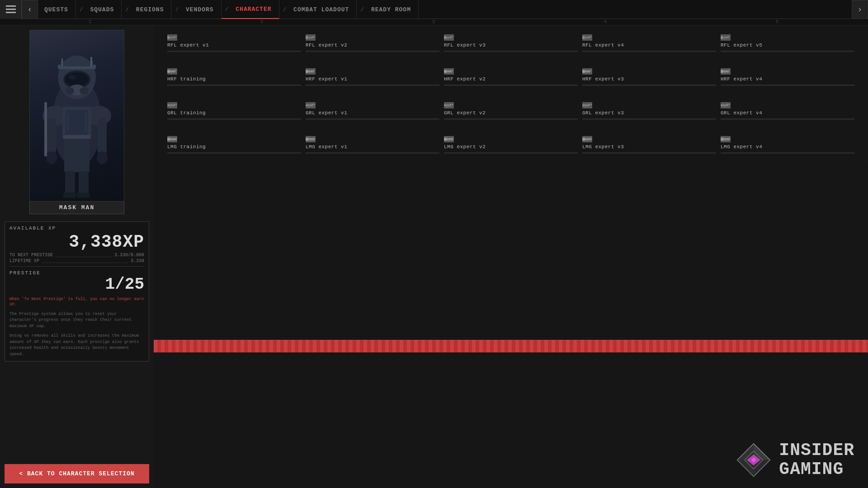 Image resolution: width=868 pixels, height=488 pixels. I want to click on prestige-desc-2: Doing so removes all skills and increase…, so click(77, 345).